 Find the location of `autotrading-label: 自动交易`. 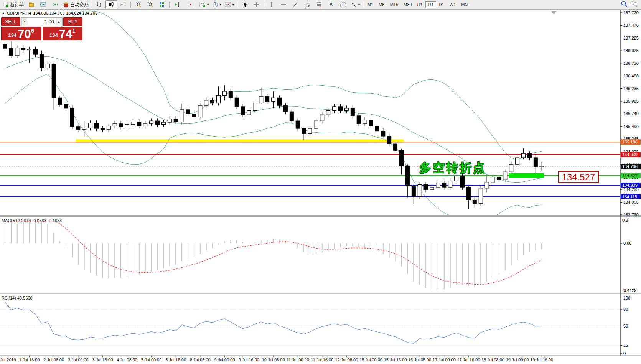

autotrading-label: 自动交易 is located at coordinates (79, 5).